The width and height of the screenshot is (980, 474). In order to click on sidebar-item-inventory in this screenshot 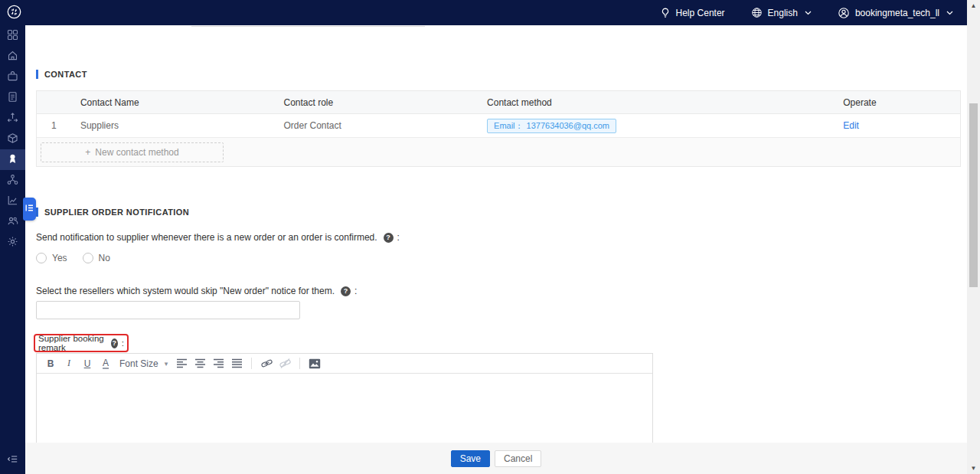, I will do `click(12, 139)`.